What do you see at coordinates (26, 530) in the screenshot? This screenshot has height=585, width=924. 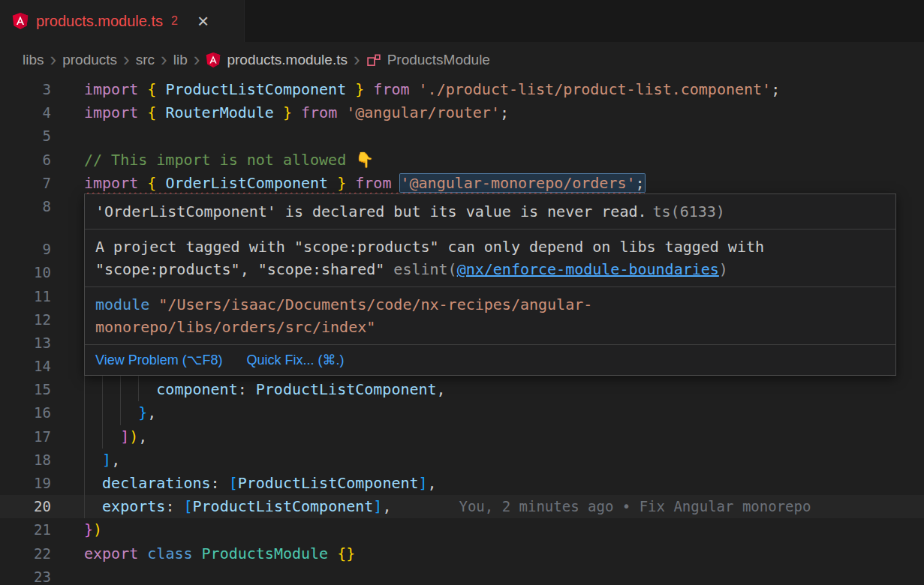 I see `line-number: 21` at bounding box center [26, 530].